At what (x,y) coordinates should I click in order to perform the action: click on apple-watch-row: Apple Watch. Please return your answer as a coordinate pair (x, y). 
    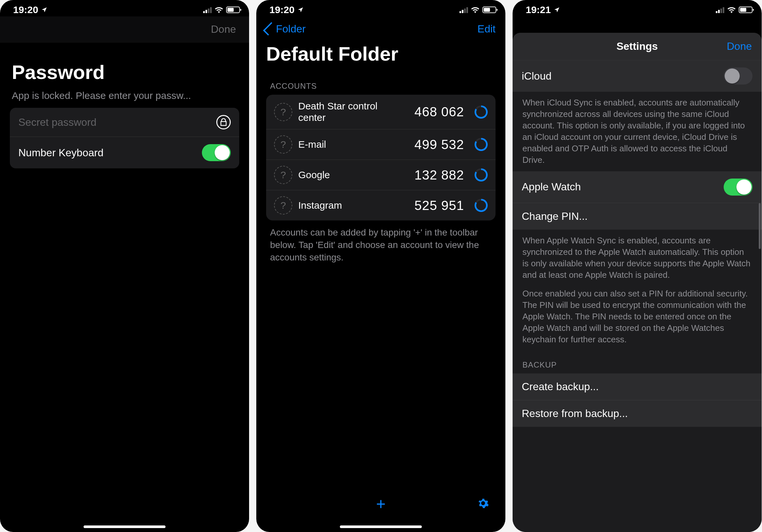
    Looking at the image, I should click on (637, 187).